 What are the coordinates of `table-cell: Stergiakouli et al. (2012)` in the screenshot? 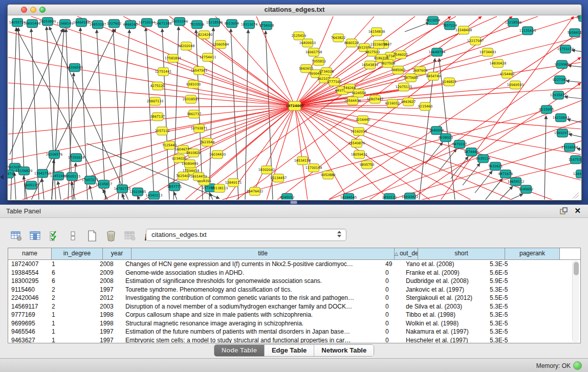 It's located at (445, 298).